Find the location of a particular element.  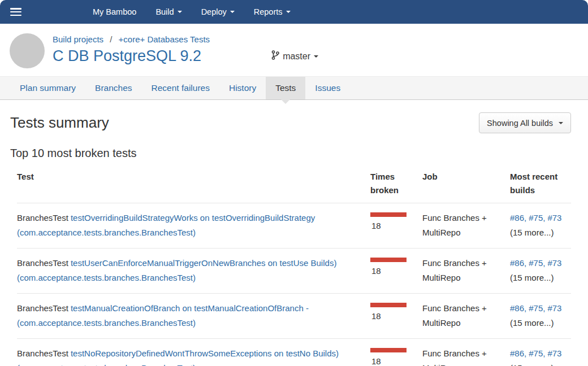

column-header-job: Job is located at coordinates (466, 184).